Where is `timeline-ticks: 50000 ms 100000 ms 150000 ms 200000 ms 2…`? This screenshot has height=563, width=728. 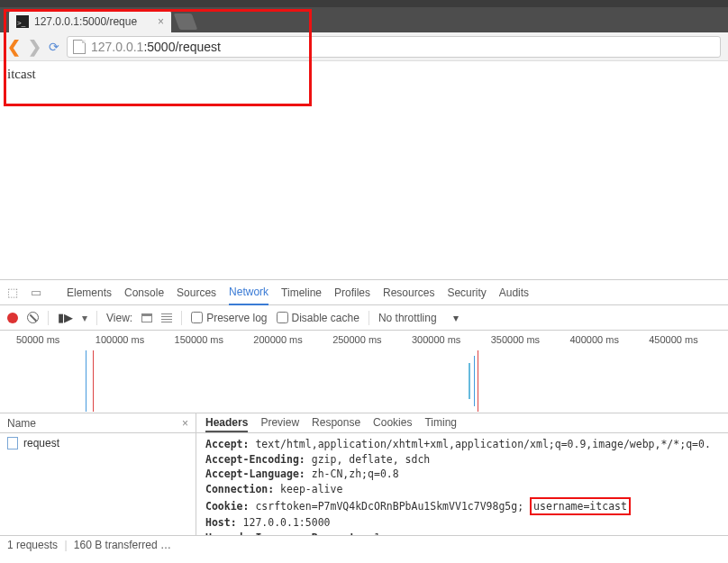
timeline-ticks: 50000 ms 100000 ms 150000 ms 200000 ms 2… is located at coordinates (364, 338).